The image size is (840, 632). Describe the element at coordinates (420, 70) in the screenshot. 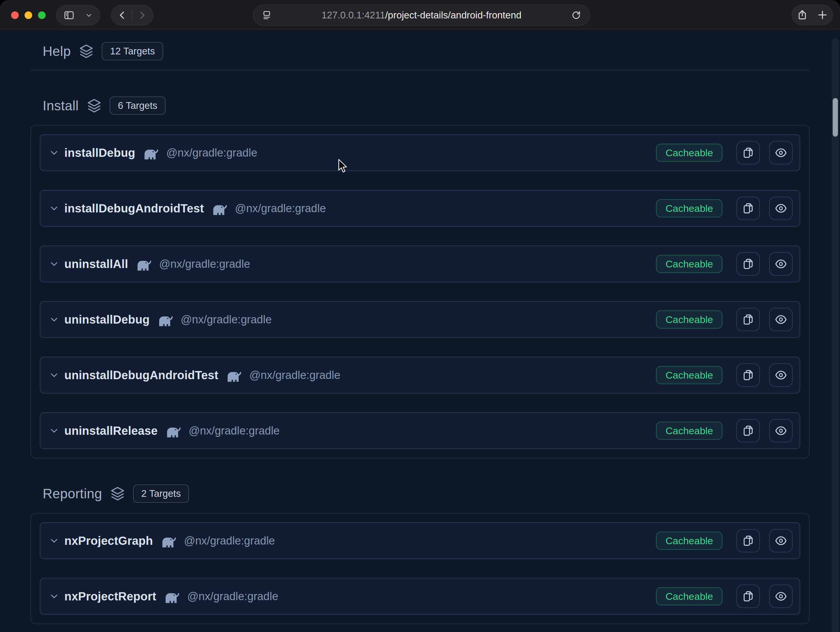

I see `section-divider` at that location.